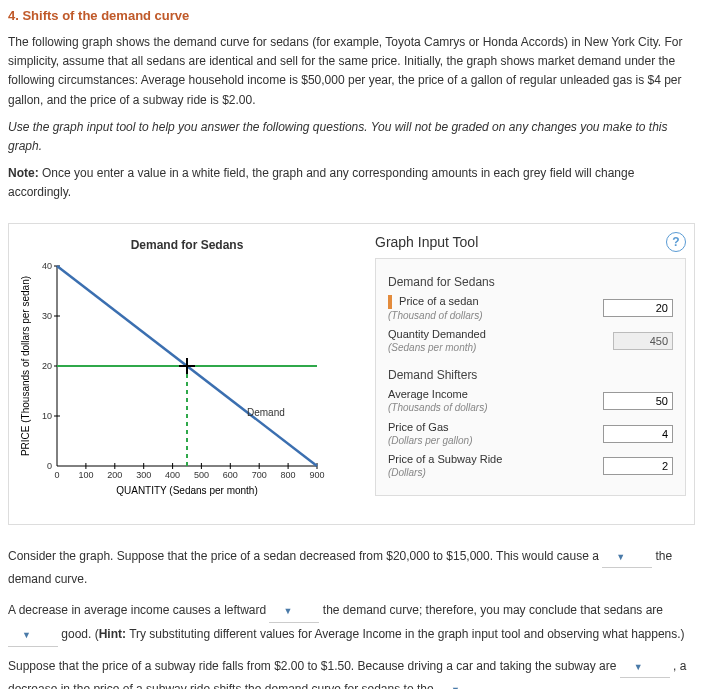 The height and width of the screenshot is (689, 703). What do you see at coordinates (436, 316) in the screenshot?
I see `price-sublabel: (Thousand of dollars)` at bounding box center [436, 316].